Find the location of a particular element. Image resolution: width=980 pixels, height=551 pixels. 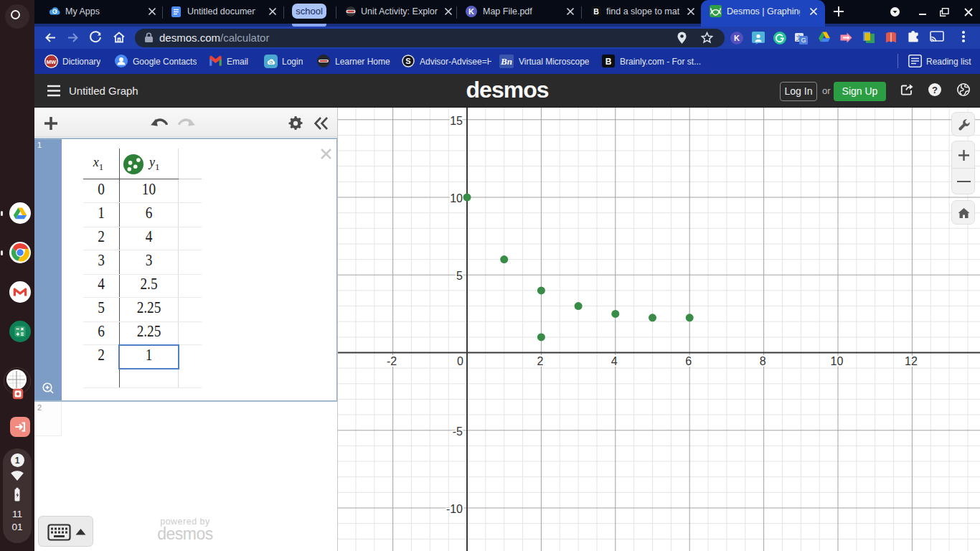

svg-text: 0 is located at coordinates (461, 362).